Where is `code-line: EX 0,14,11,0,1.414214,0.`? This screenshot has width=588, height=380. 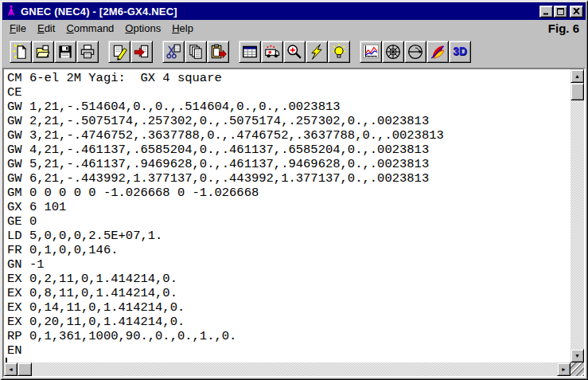 code-line: EX 0,14,11,0,1.414214,0. is located at coordinates (289, 308).